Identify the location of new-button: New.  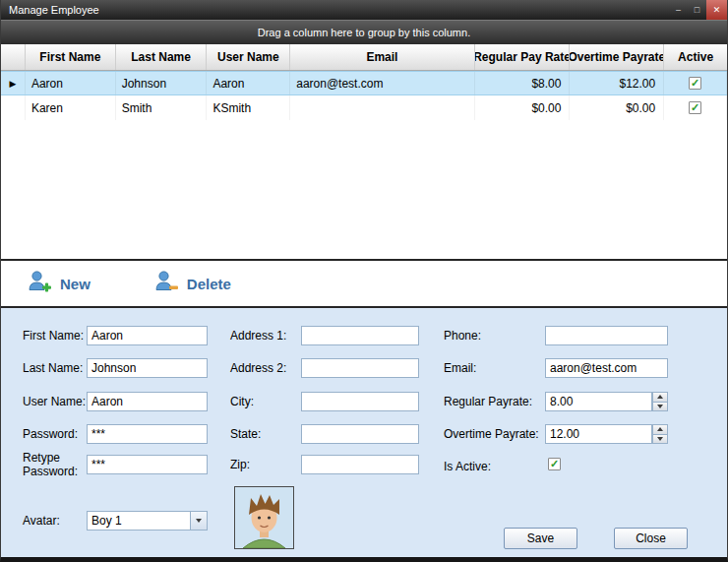
(59, 283).